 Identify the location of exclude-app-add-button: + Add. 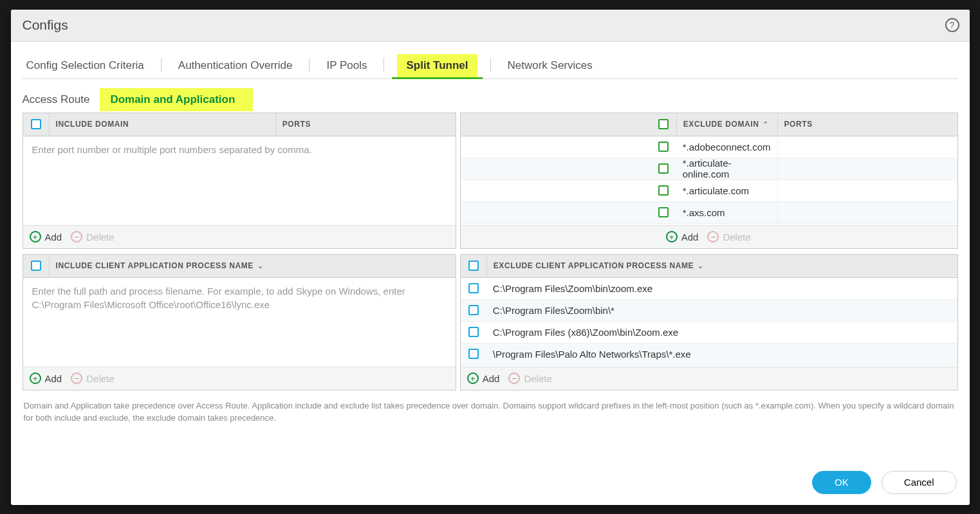
(484, 378).